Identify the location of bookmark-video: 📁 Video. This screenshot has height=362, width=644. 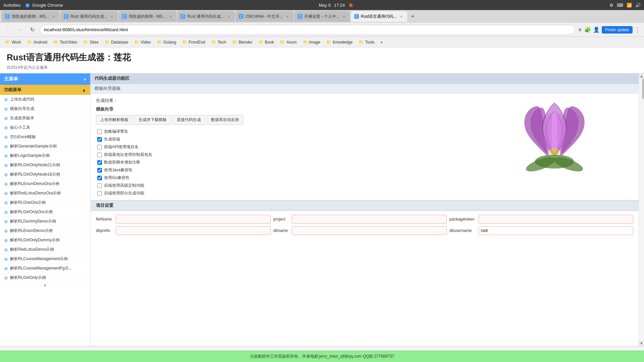
(142, 42).